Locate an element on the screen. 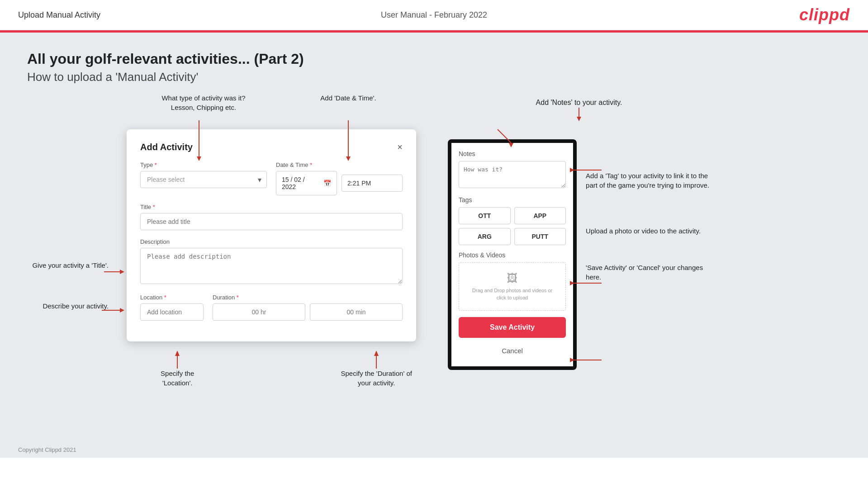 The height and width of the screenshot is (488, 868). duration-group is located at coordinates (308, 312).